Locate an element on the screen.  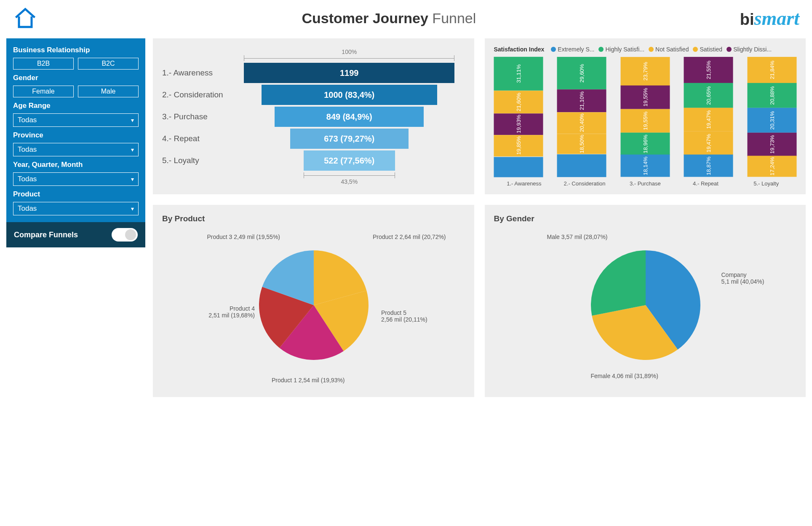
funnel-row-1: 2.- Consideration 1000 (83,4%) is located at coordinates (313, 95).